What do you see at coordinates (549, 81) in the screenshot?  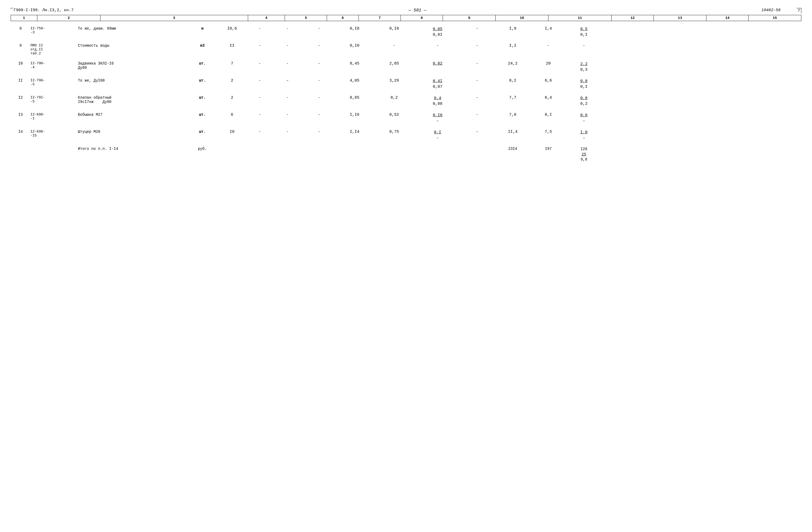 I see `cell-col14: 6,6` at bounding box center [549, 81].